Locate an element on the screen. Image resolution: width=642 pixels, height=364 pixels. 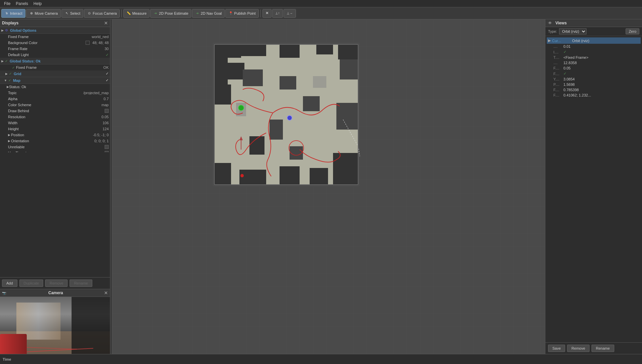
grid-section: ▶ ✓ Grid ✓ is located at coordinates (55, 74).